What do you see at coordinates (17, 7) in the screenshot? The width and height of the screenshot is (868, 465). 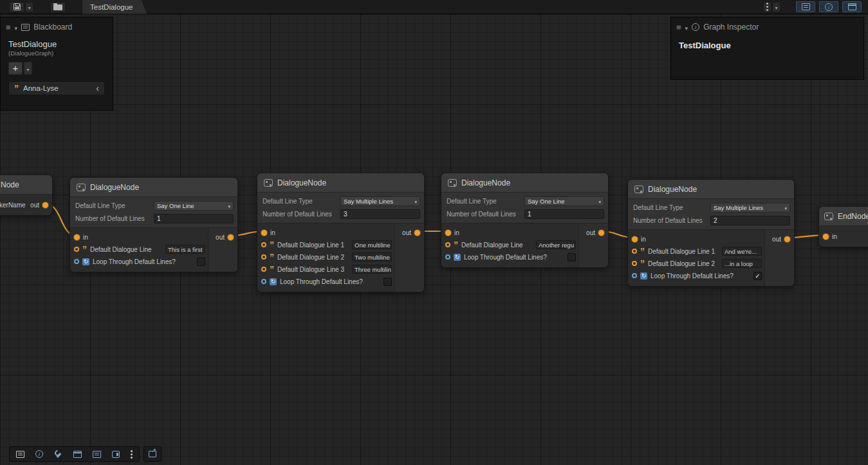 I see `save-button` at bounding box center [17, 7].